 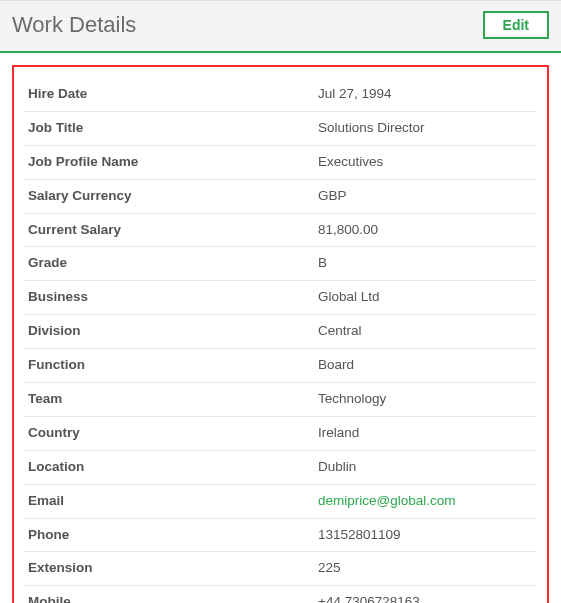 I want to click on detail-value: Jul 27, 1994, so click(x=426, y=94).